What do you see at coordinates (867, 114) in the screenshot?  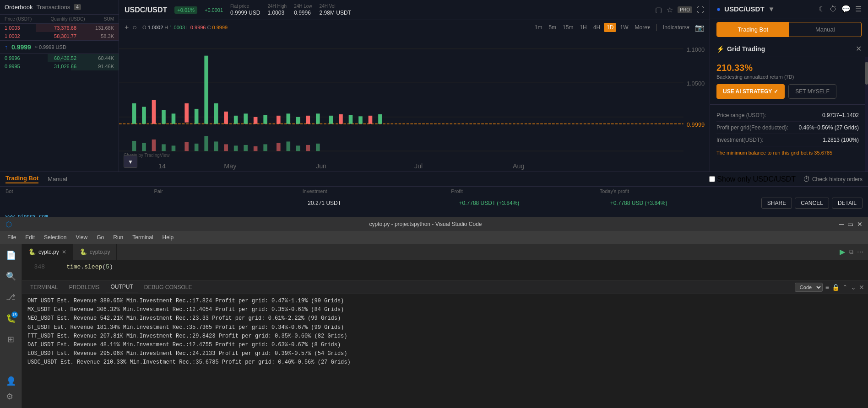 I see `scrollbar-track` at bounding box center [867, 114].